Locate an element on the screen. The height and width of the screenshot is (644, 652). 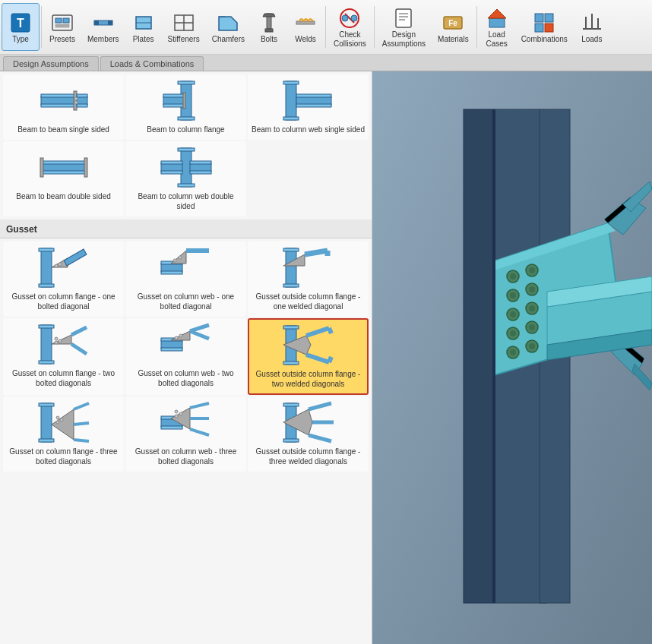
gusset-col-flange-two-bolted-item: Gusset on column flange - two bolted dia… is located at coordinates (64, 357).